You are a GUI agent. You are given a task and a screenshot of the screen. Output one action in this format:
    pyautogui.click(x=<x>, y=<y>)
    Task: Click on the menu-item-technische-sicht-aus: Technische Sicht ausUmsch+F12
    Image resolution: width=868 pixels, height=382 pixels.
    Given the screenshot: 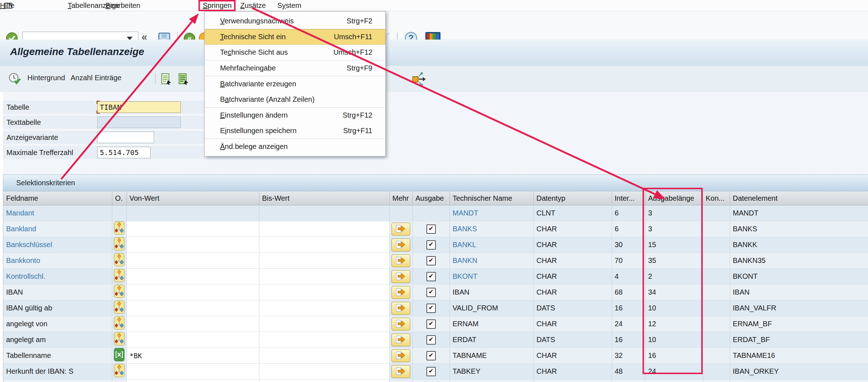 What is the action you would take?
    pyautogui.click(x=295, y=53)
    